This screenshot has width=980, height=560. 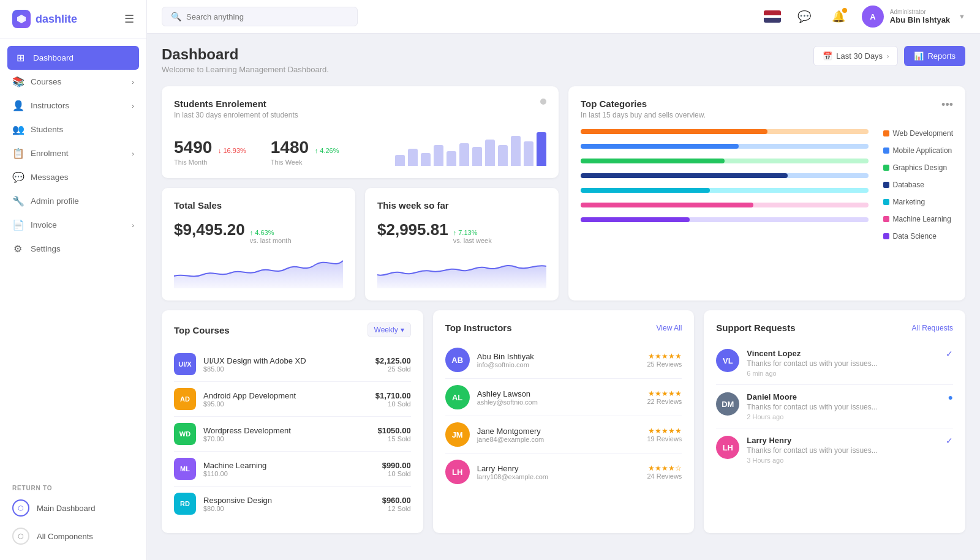 I want to click on course-item: AD Android App Development $95.00 $1,710…, so click(x=293, y=399).